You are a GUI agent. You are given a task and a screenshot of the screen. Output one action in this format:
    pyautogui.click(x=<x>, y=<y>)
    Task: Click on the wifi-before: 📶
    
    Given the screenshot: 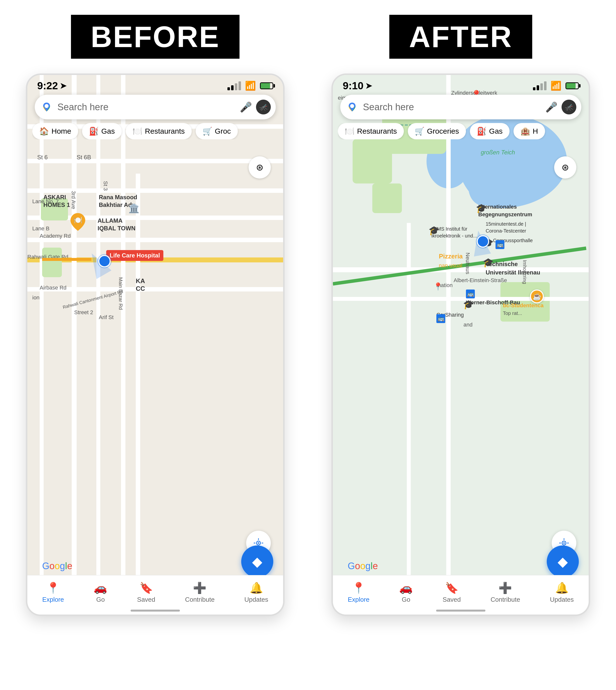 What is the action you would take?
    pyautogui.click(x=250, y=86)
    